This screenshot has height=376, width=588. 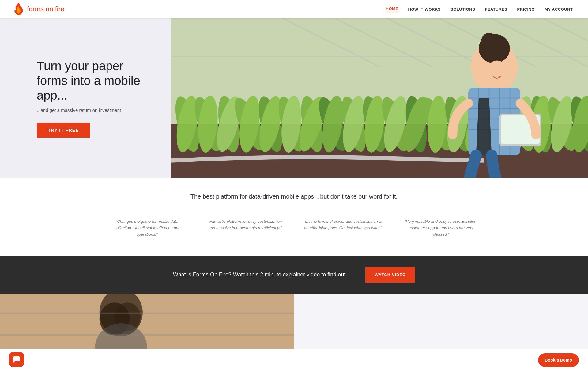 What do you see at coordinates (575, 9) in the screenshot?
I see `chevron-down-icon: ▾` at bounding box center [575, 9].